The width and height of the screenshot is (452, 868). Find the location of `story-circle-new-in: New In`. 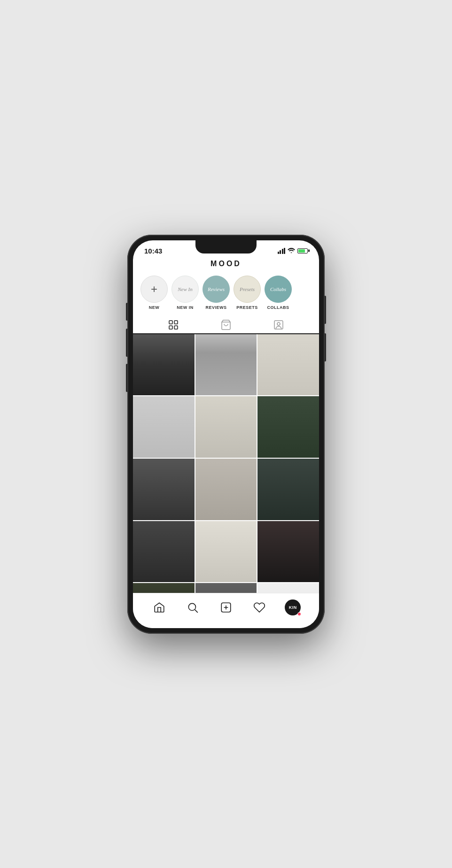

story-circle-new-in: New In is located at coordinates (185, 289).